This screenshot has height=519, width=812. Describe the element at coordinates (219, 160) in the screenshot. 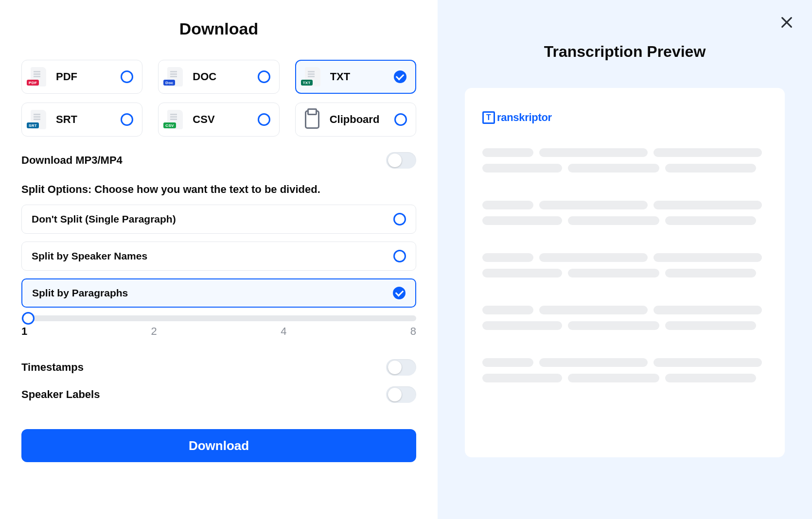

I see `download-media-row: Download MP3/MP4` at that location.